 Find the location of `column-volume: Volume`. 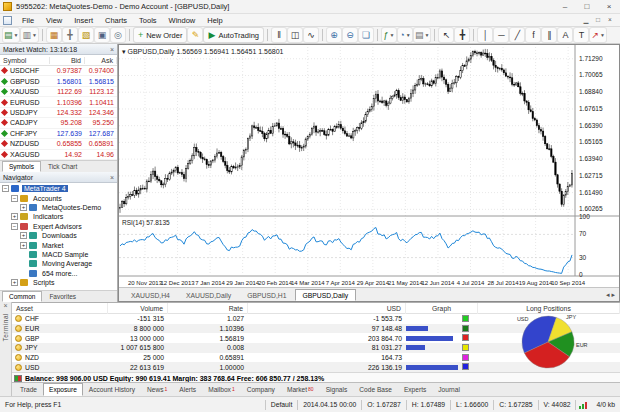

column-volume: Volume is located at coordinates (138, 308).